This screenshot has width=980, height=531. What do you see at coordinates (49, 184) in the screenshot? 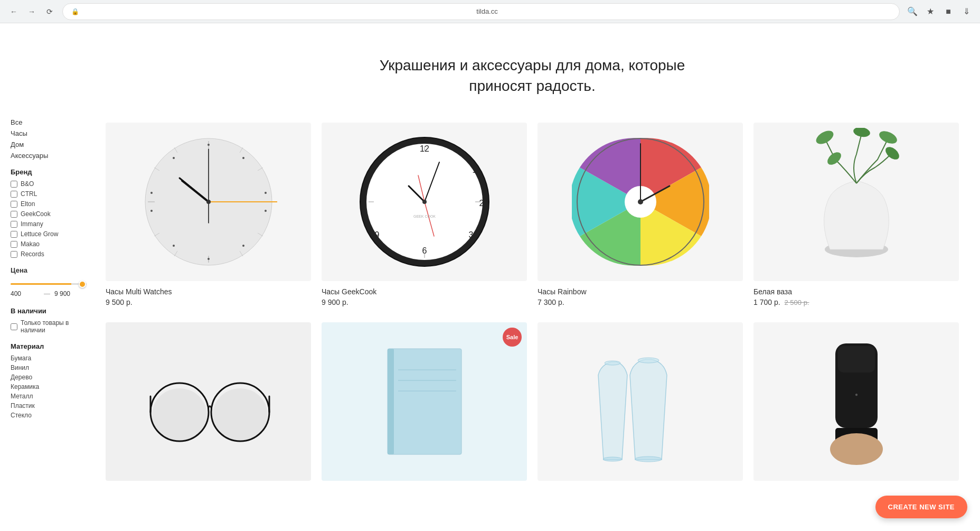
I see `brand-bo: B&O` at bounding box center [49, 184].